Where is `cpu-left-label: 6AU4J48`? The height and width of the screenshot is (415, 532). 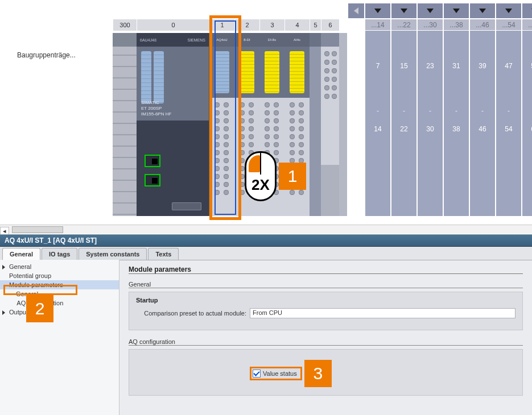
cpu-left-label: 6AU4J48 is located at coordinates (148, 40).